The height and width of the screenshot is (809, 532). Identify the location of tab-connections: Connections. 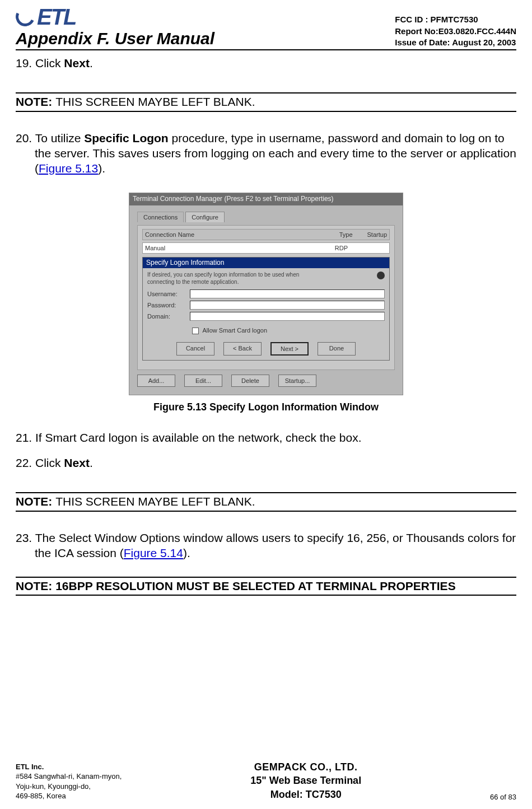
(160, 217).